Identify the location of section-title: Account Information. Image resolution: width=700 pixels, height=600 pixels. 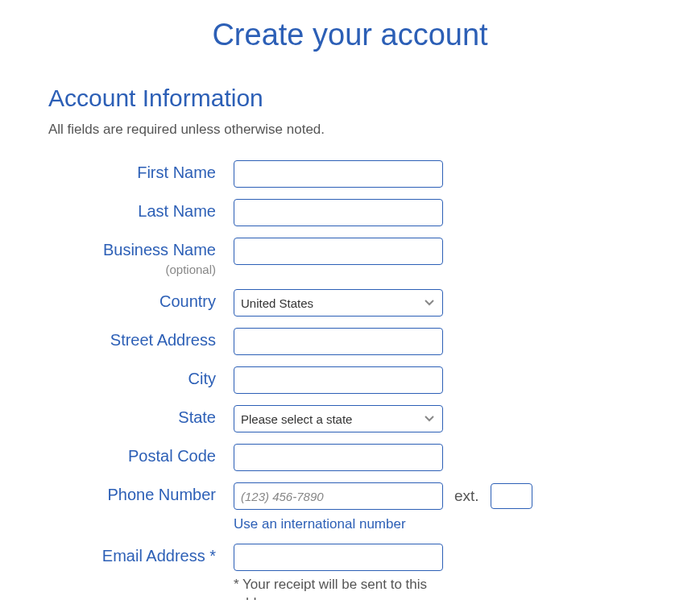
(350, 103).